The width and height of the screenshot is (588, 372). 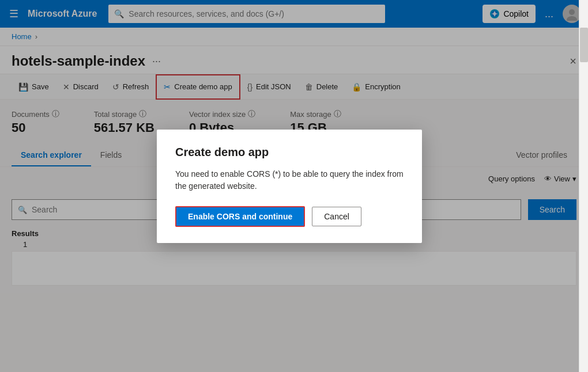 What do you see at coordinates (337, 217) in the screenshot?
I see `cancel-button: Cancel` at bounding box center [337, 217].